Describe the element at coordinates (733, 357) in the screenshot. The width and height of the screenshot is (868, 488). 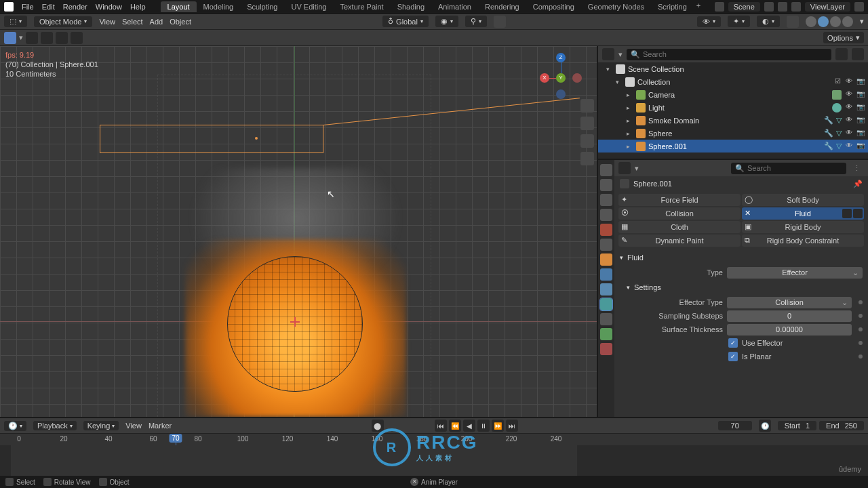
I see `is-planar-checkbox: ✓` at that location.